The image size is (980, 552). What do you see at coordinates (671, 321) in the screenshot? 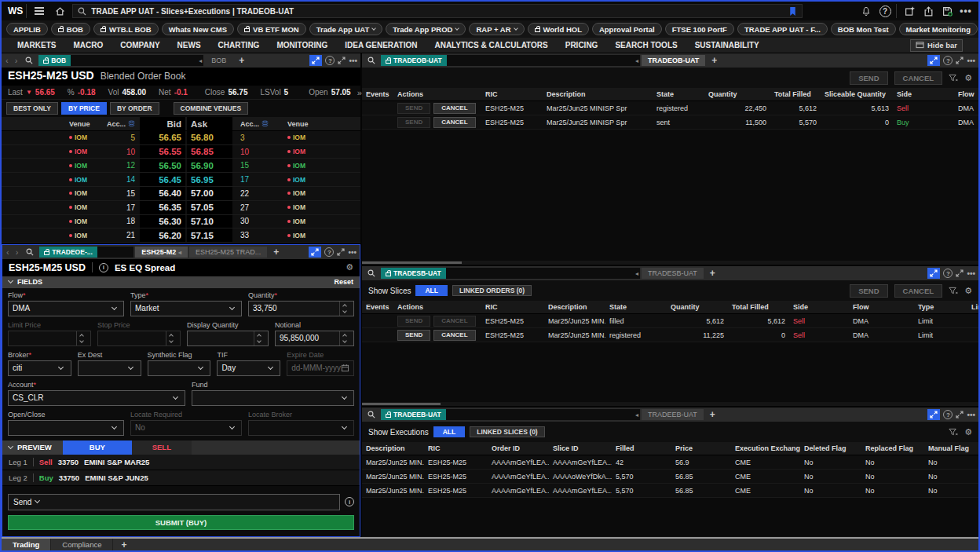
I see `slice-row: SENDCANCEL ESH25-M25 Mar25/Jun25 MIN... …` at bounding box center [671, 321].